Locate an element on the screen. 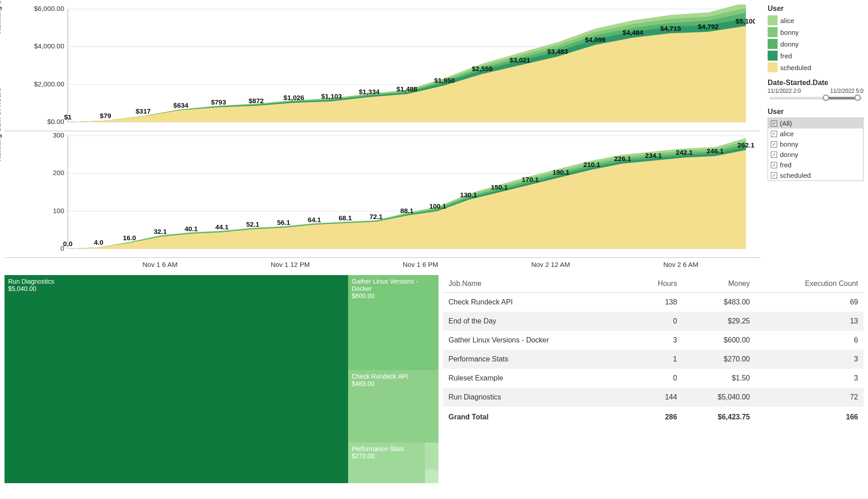 The image size is (868, 499). x-tick: Nov 1 6 AM is located at coordinates (160, 264).